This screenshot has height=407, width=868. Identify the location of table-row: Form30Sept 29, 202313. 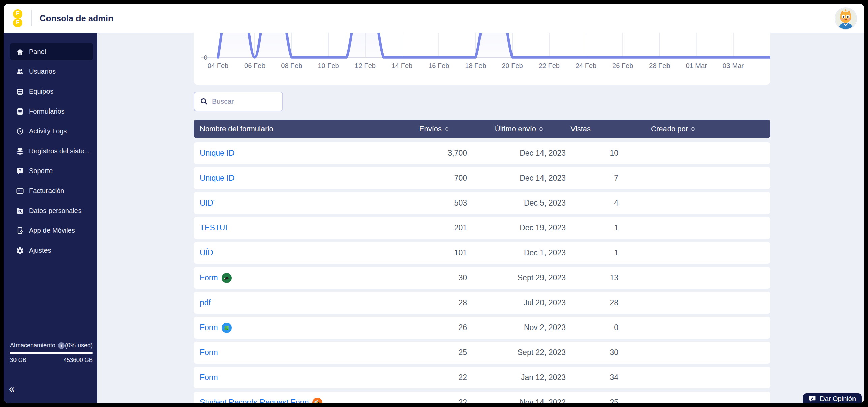
(482, 278).